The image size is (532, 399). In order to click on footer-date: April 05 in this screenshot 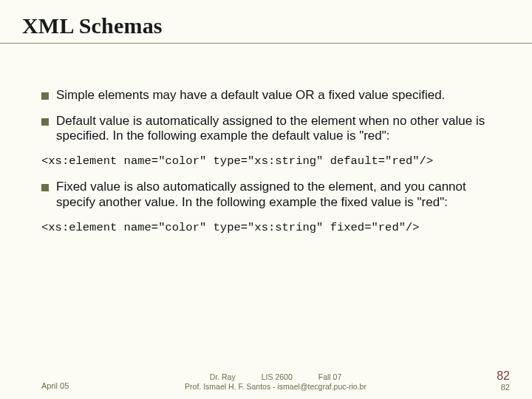, I will do `click(55, 386)`.